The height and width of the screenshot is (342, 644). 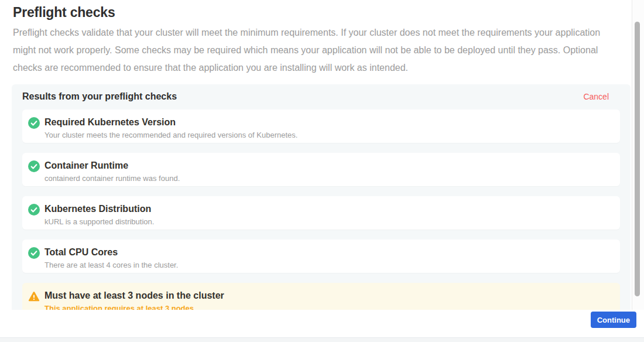 What do you see at coordinates (100, 97) in the screenshot?
I see `results-heading: Results from your preflight checks` at bounding box center [100, 97].